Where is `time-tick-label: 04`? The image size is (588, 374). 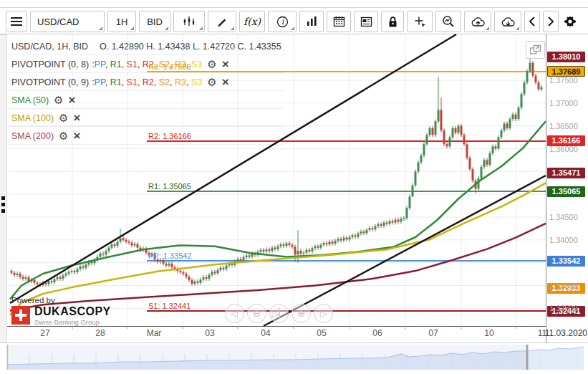
time-tick-label: 04 is located at coordinates (265, 333).